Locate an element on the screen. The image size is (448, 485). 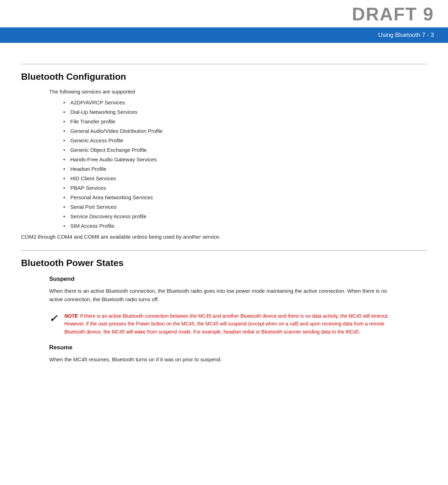
note-checkmark-icon: ✓ is located at coordinates (53, 318).